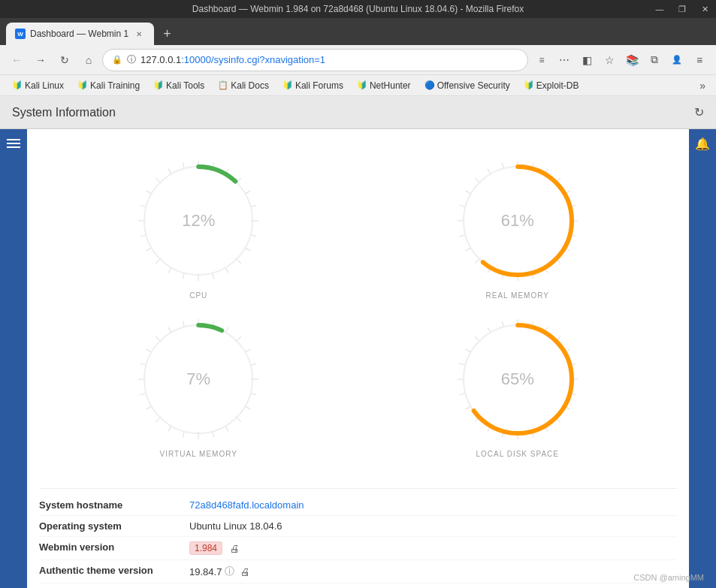  What do you see at coordinates (358, 32) in the screenshot?
I see `tab-bar: W Dashboard — Webmin 1 ✕ +` at bounding box center [358, 32].